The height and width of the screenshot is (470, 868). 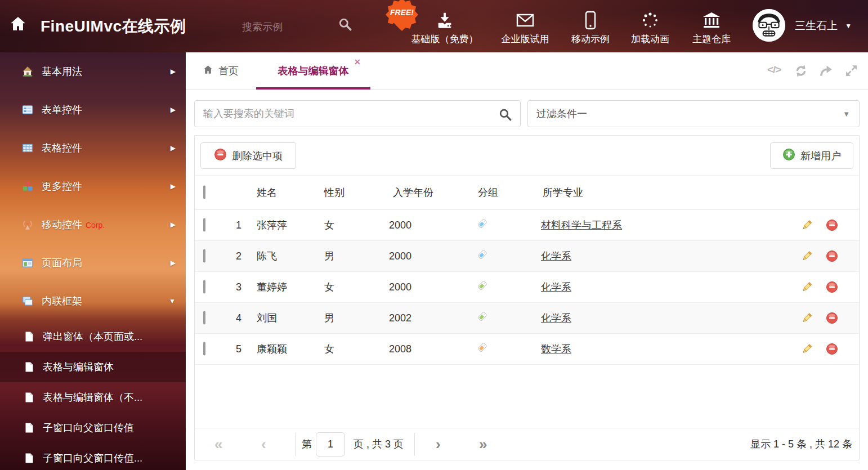 What do you see at coordinates (204, 193) in the screenshot?
I see `select-all-checkbox` at bounding box center [204, 193].